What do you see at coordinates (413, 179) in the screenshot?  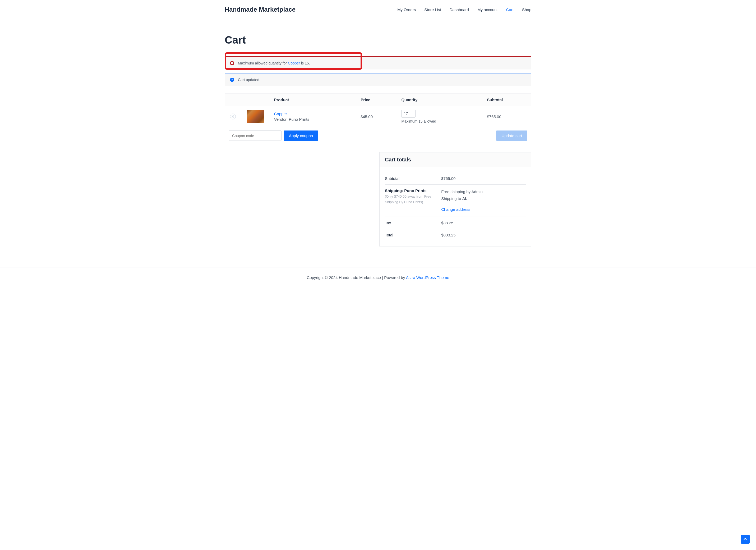 I see `subtotal-label: Subtotal` at bounding box center [413, 179].